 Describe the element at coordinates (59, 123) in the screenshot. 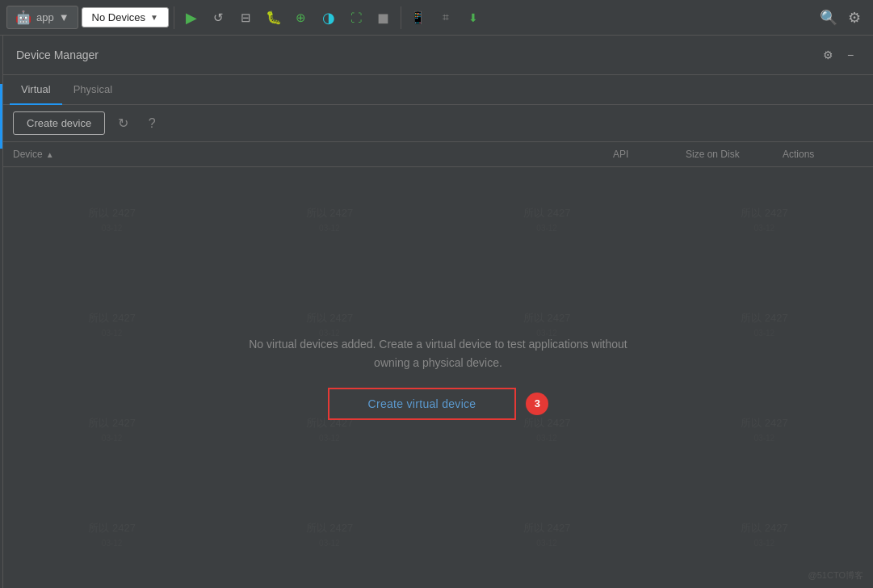

I see `create-device-button: Create device` at that location.